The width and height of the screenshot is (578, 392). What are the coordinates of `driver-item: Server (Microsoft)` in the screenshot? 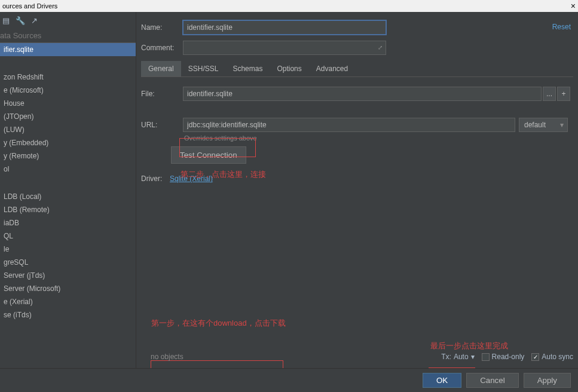 It's located at (68, 289).